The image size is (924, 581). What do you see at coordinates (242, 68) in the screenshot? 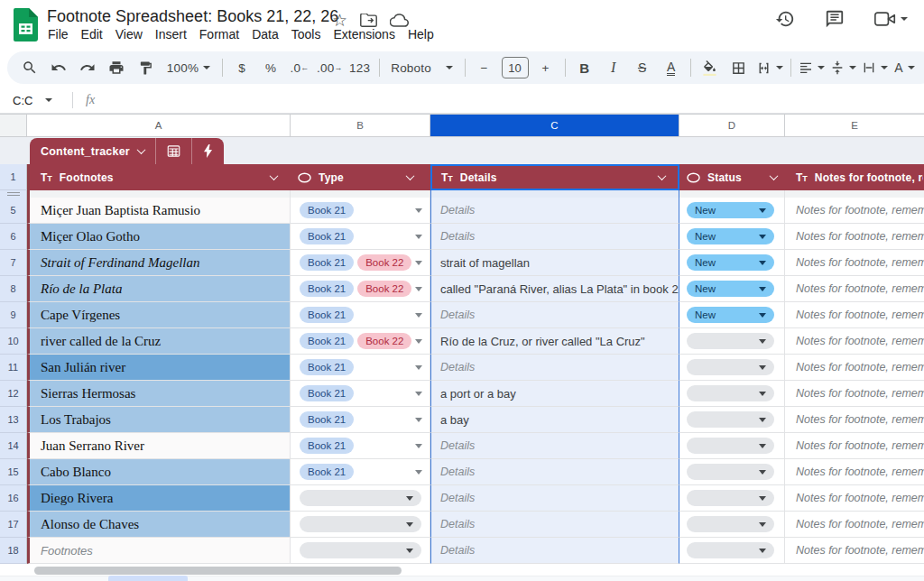
I see `format-currency-button: $` at bounding box center [242, 68].